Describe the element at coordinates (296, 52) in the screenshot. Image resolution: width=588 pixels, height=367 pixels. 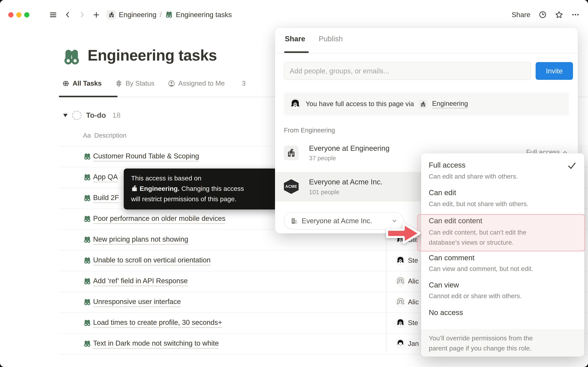
I see `share-tab-underline` at that location.